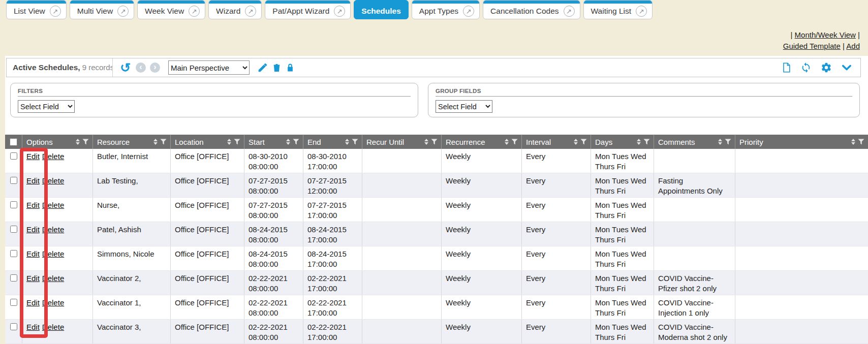  What do you see at coordinates (155, 68) in the screenshot?
I see `next-perspective-icon: ›` at bounding box center [155, 68].